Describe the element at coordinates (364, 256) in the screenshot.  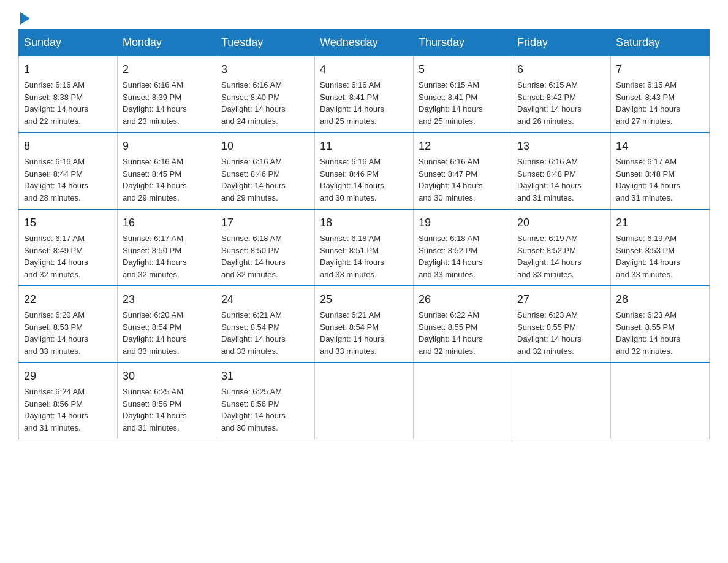
I see `day-info: Sunrise: 6:18 AMSunset: 8:51 PMDaylight:…` at that location.